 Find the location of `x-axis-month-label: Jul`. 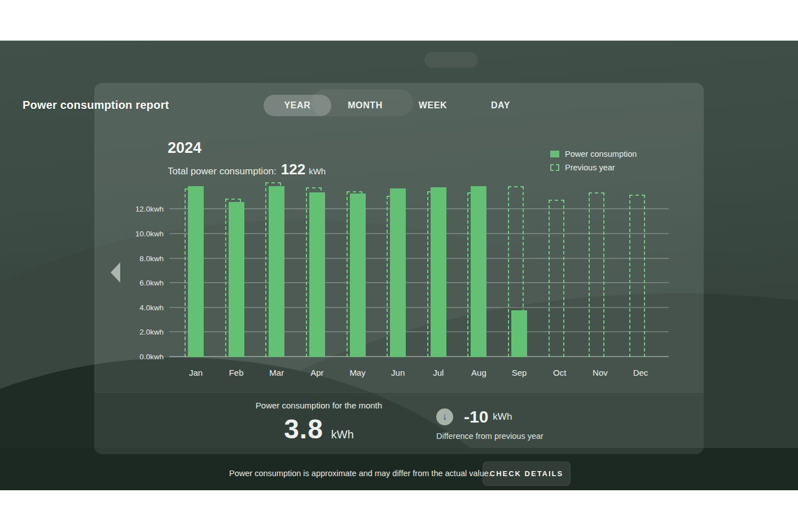

x-axis-month-label: Jul is located at coordinates (439, 372).